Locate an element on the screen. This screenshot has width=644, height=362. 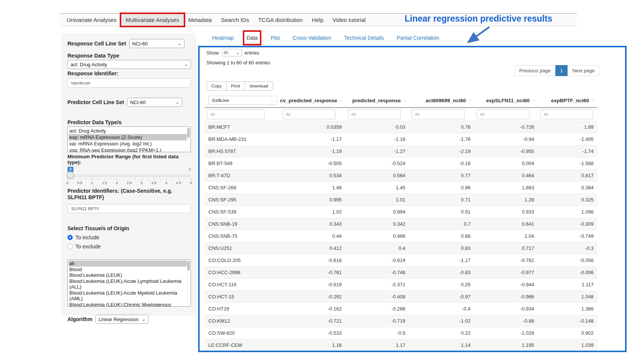
table-row: CO:HCT-116-0.519-0.3710.25-0.9441.117 is located at coordinates (401, 285).